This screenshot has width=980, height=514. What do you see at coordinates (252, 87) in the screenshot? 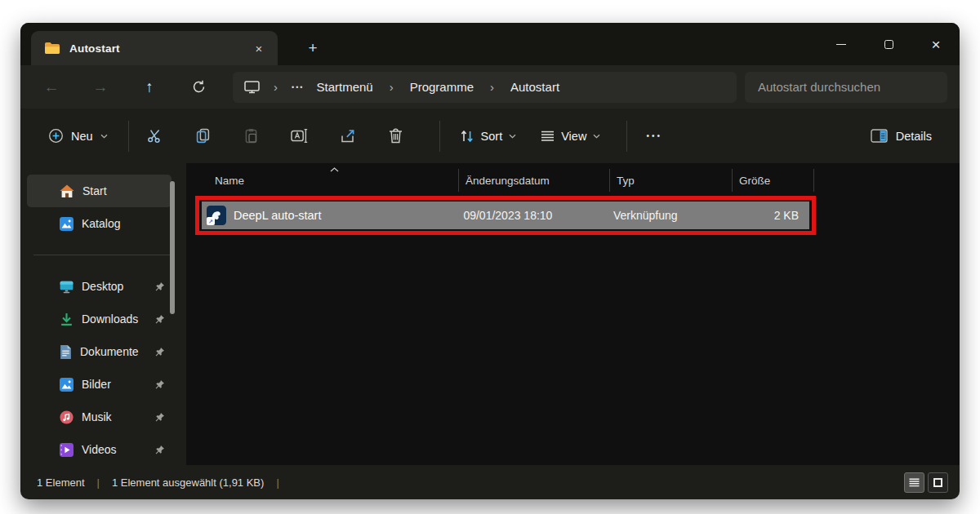
I see `this-pc-crumb` at bounding box center [252, 87].